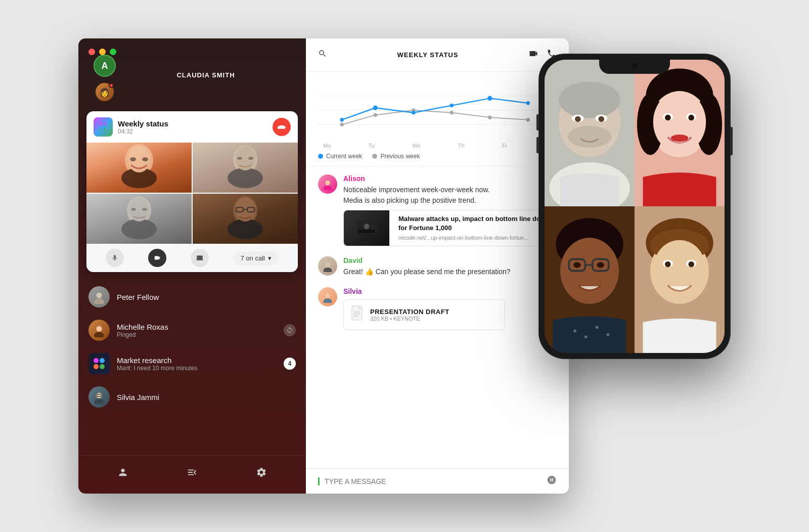 This screenshot has height=532, width=809. Describe the element at coordinates (99, 297) in the screenshot. I see `contact-avatar-peter` at that location.